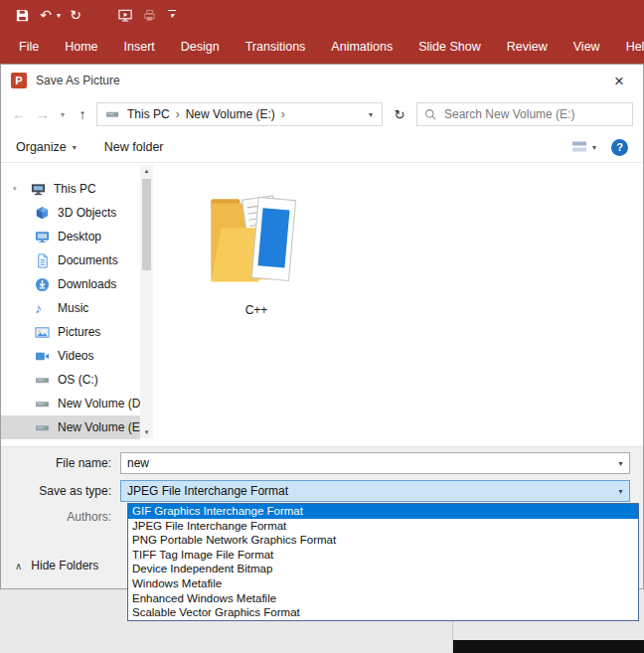  Describe the element at coordinates (42, 308) in the screenshot. I see `music-note-icon: ♪` at that location.